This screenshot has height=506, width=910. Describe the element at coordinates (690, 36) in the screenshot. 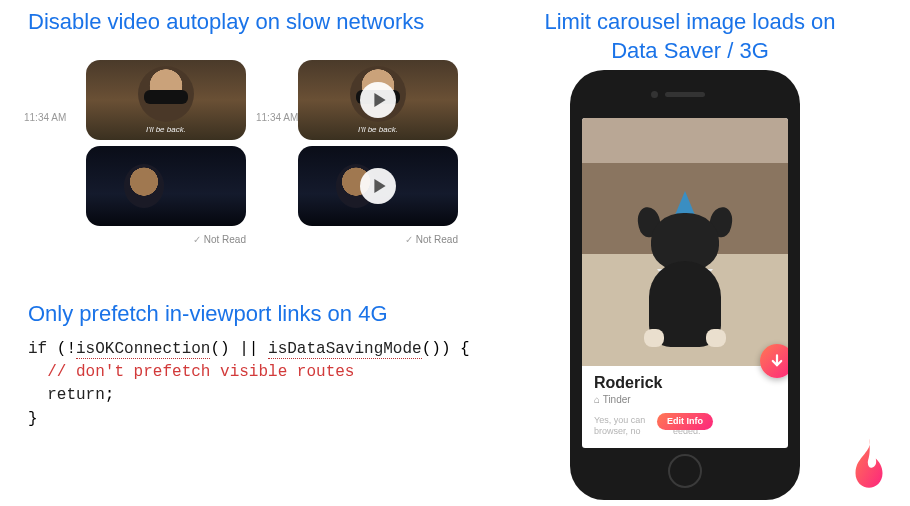

I see `heading-carousel: Limit carousel image loads on Data Saver…` at that location.